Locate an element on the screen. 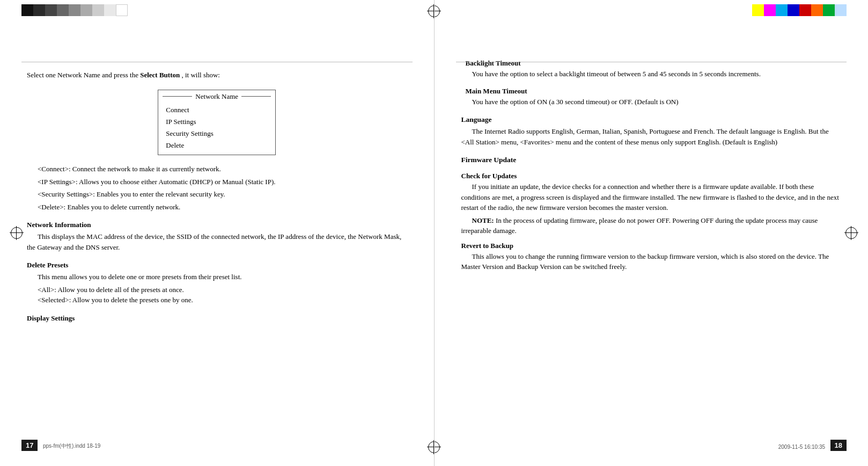 Image resolution: width=868 pixels, height=466 pixels. firmware-heading: Firmware Update is located at coordinates (651, 160).